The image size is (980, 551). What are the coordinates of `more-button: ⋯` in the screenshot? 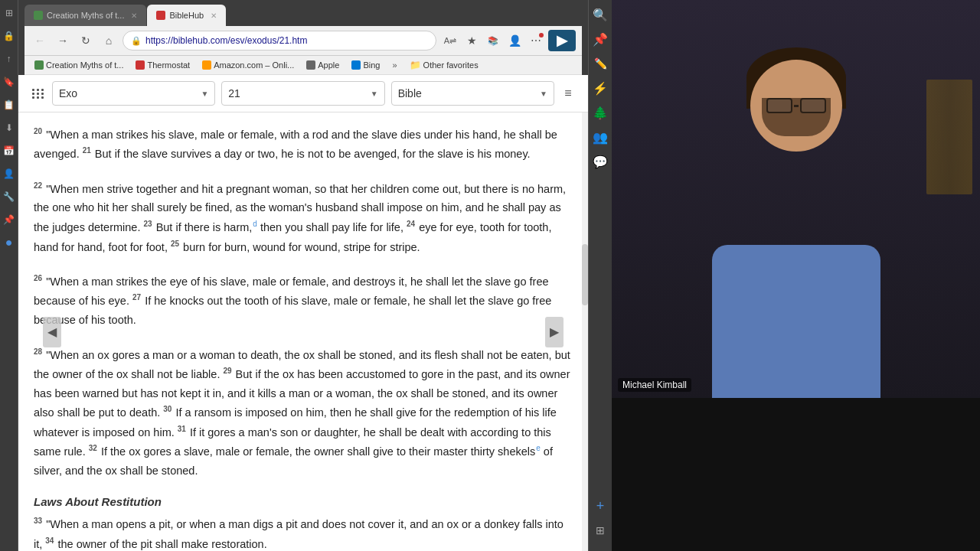 It's located at (536, 41).